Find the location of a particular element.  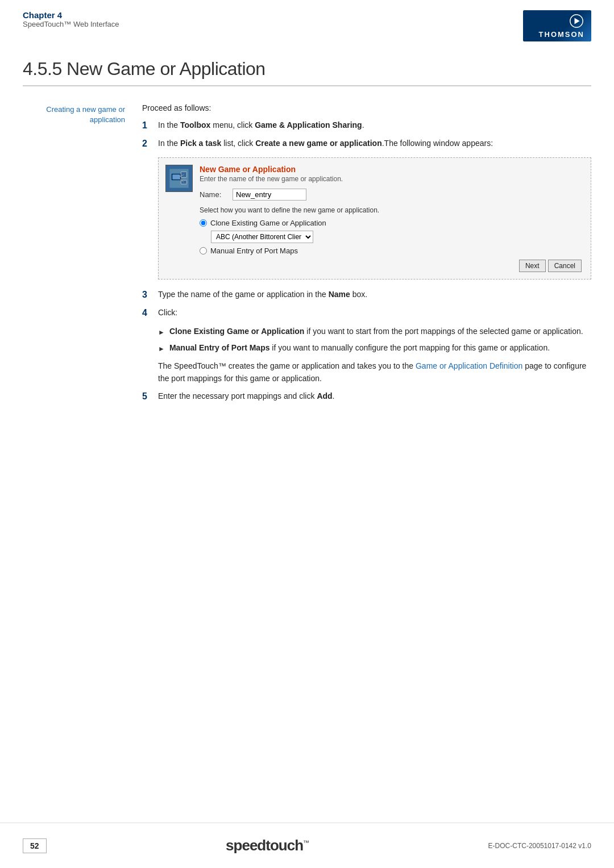

step-1: 1 In the Toolbox menu, click Game & Appl… is located at coordinates (367, 126).